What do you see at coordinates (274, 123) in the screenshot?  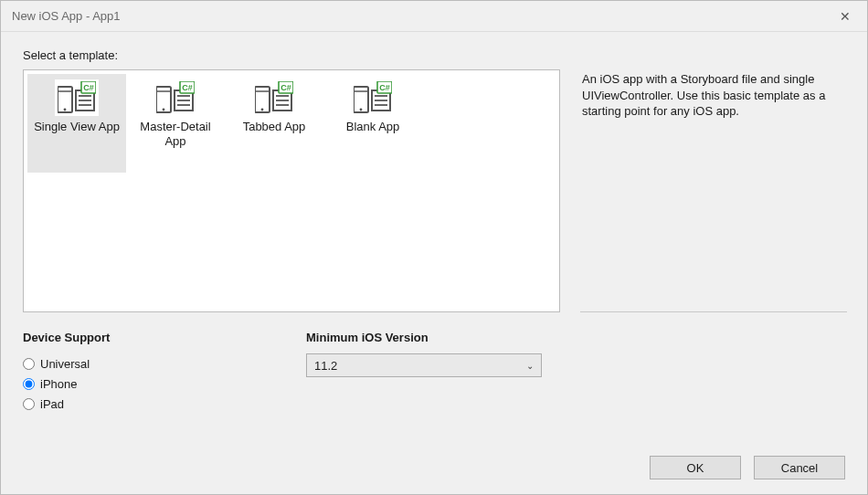 I see `template-item-tabbed-app: C#Tabbed App` at bounding box center [274, 123].